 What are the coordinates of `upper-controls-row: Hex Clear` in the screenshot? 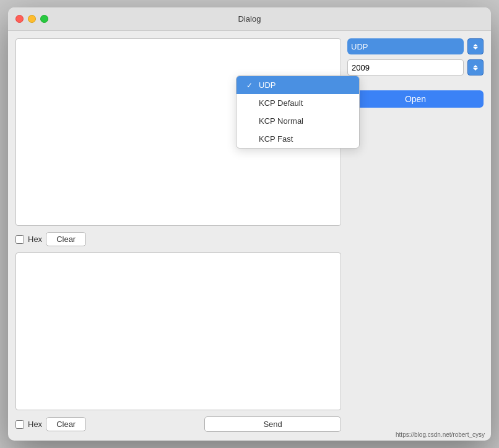 It's located at (178, 239).